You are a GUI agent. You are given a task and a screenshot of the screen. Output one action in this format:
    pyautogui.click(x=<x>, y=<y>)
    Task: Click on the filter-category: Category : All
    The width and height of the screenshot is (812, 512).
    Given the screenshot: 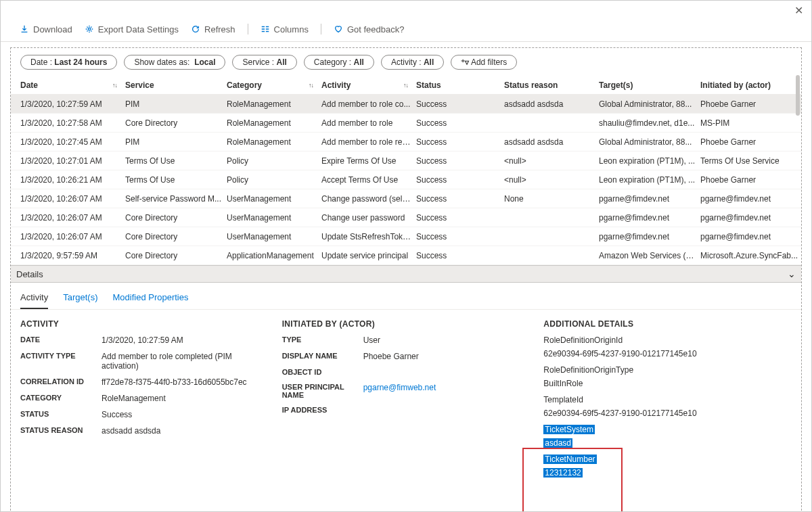 What is the action you would take?
    pyautogui.click(x=339, y=62)
    